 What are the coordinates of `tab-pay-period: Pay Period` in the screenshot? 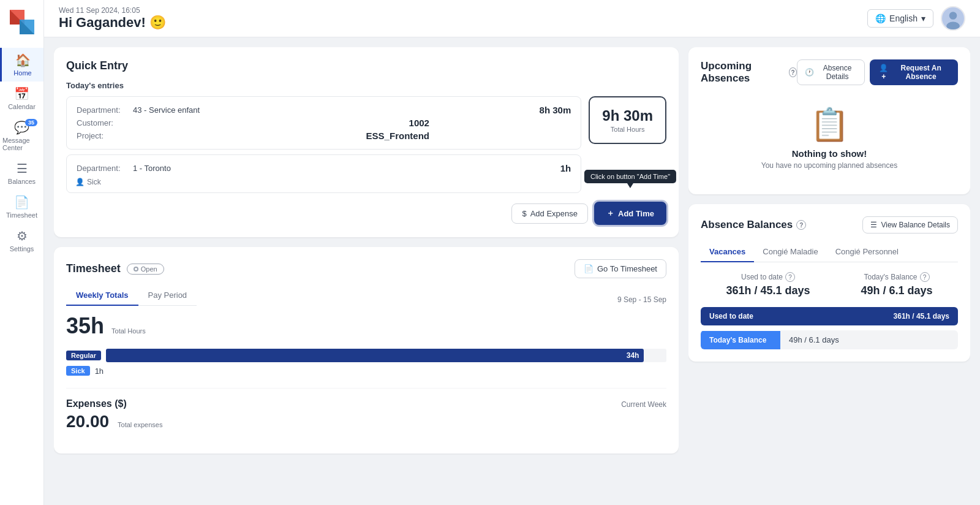 It's located at (168, 295).